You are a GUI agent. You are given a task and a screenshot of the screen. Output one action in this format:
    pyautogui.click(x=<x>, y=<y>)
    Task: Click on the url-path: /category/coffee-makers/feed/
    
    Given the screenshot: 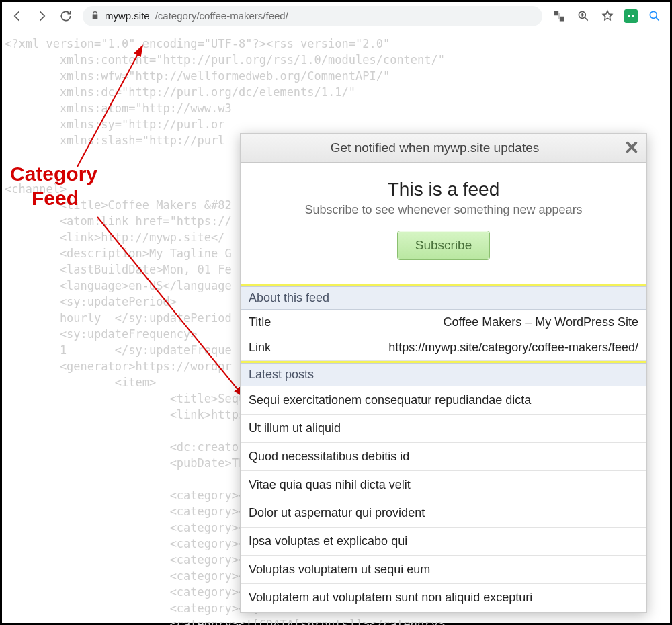 What is the action you would take?
    pyautogui.click(x=222, y=16)
    